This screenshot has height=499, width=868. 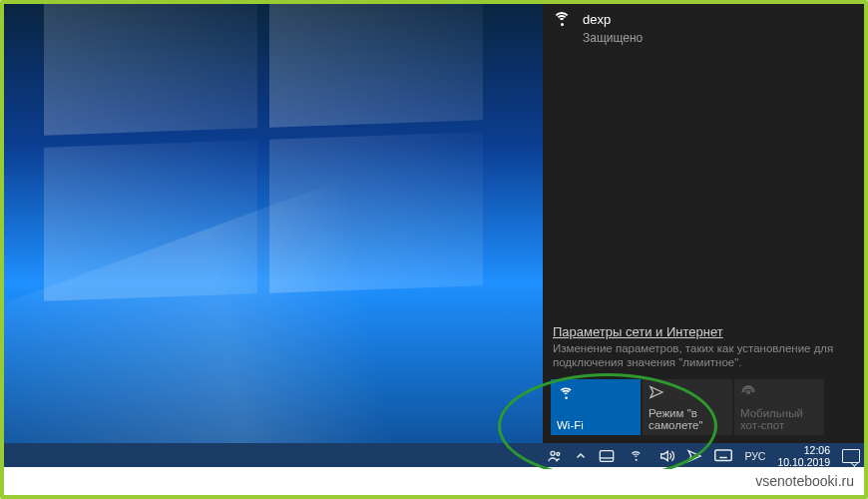 I want to click on network-list-item: dexp Защищено, so click(x=703, y=26).